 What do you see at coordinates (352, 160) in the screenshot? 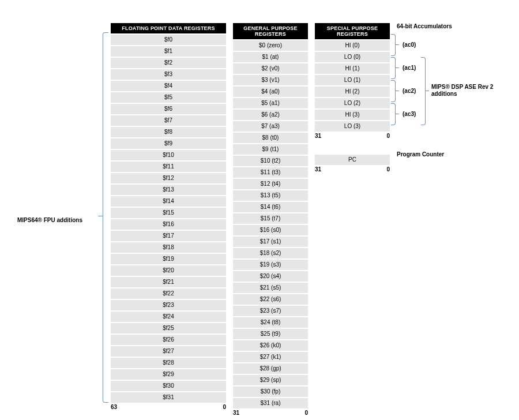
I see `pc-register: PC` at bounding box center [352, 160].